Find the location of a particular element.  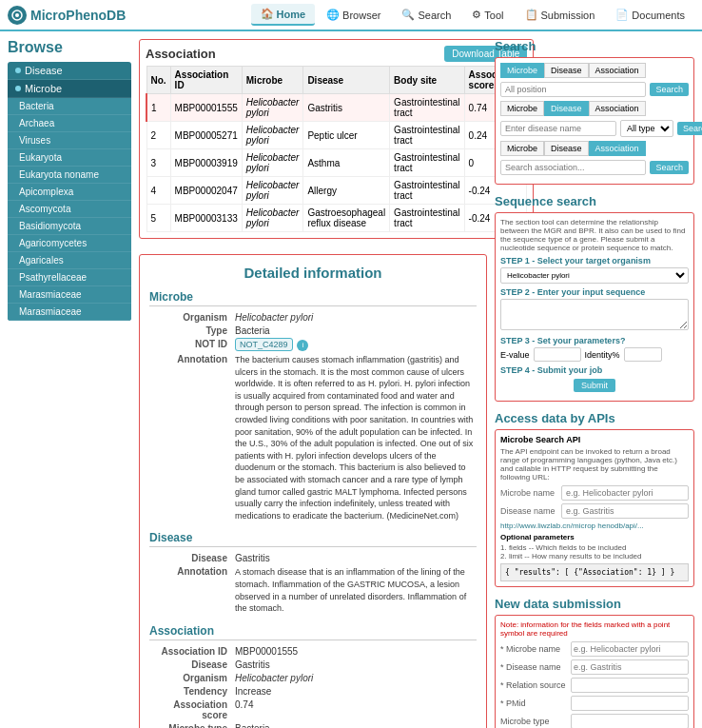

seq-step2: STEP 2 - Enter your input sequence is located at coordinates (595, 310).